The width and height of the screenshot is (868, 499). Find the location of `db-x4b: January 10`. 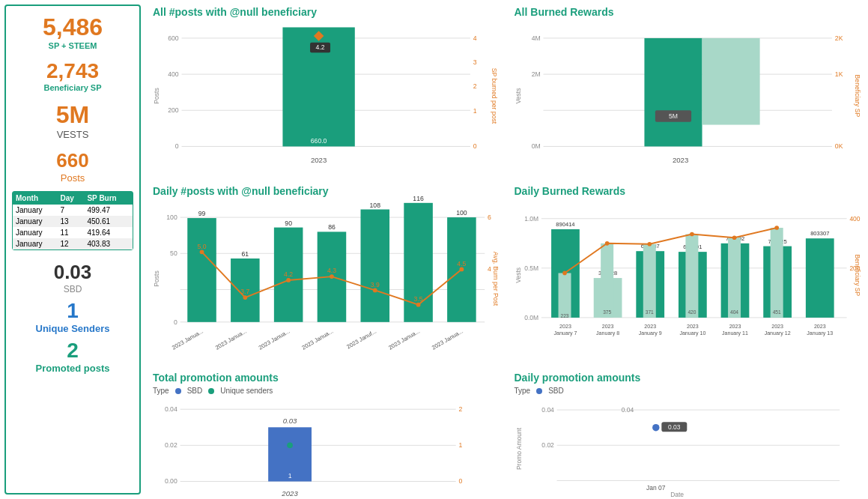

db-x4b: January 10 is located at coordinates (692, 333).